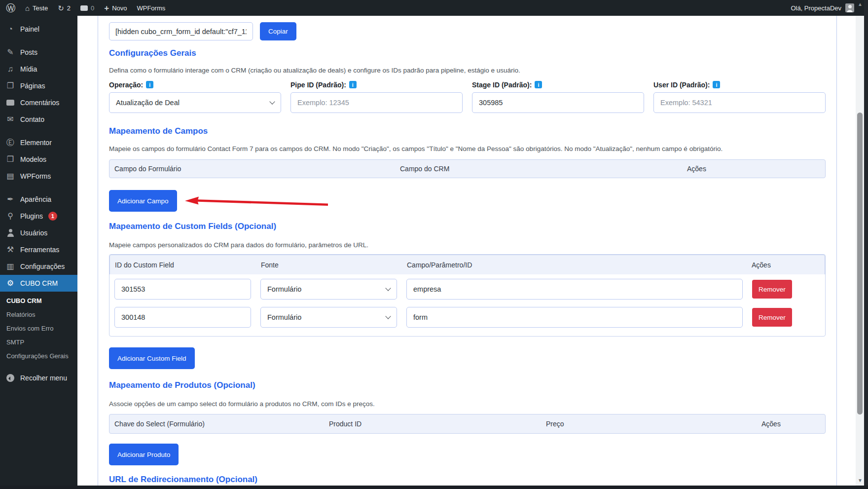 The image size is (868, 489). I want to click on submenu-item-envios-com-erro: Envios com Erro, so click(38, 328).